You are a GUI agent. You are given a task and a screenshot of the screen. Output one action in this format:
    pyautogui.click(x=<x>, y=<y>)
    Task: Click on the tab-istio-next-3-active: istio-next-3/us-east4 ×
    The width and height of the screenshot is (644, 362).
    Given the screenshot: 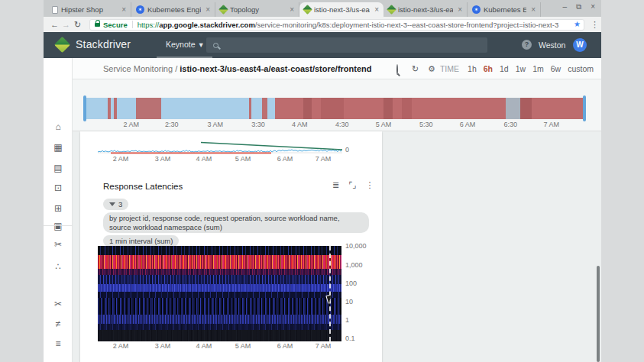 What is the action you would take?
    pyautogui.click(x=341, y=9)
    